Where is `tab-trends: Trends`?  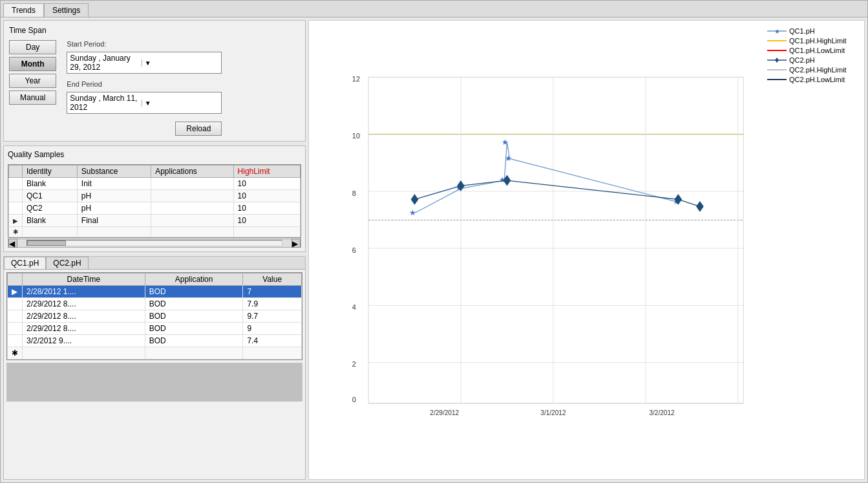 tab-trends: Trends is located at coordinates (23, 10).